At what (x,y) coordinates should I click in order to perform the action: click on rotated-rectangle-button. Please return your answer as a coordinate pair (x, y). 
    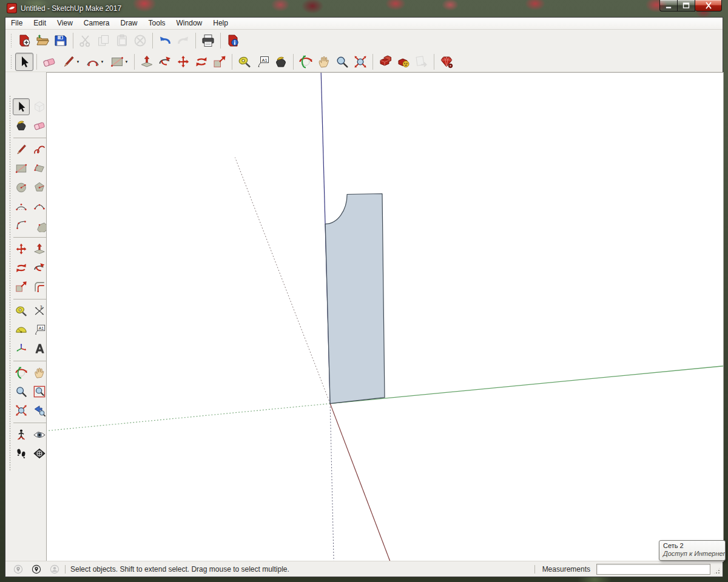
    Looking at the image, I should click on (39, 169).